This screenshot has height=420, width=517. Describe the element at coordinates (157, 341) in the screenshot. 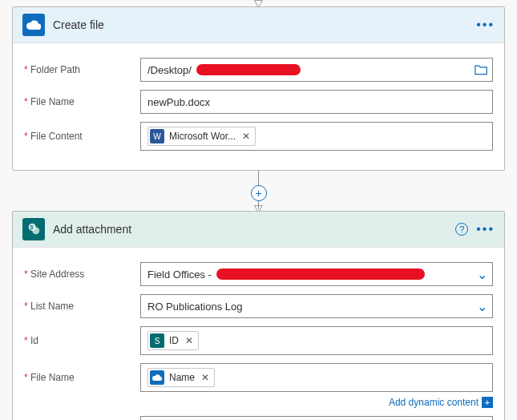

I see `sharepoint-token-icon: S` at that location.